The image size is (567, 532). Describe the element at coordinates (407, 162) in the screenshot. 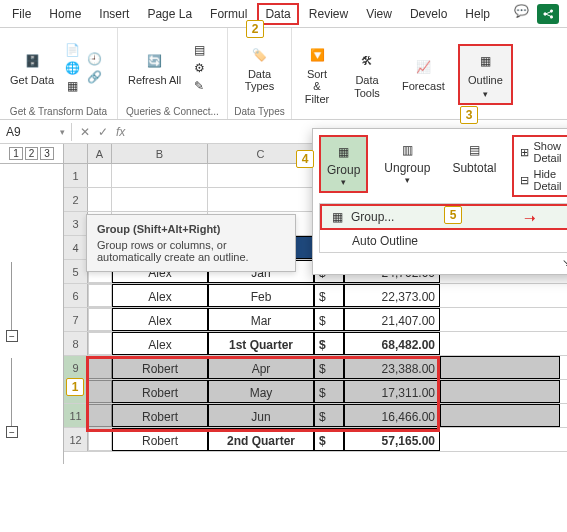

I see `ungroup-button: ▥ Ungroup ▾` at that location.